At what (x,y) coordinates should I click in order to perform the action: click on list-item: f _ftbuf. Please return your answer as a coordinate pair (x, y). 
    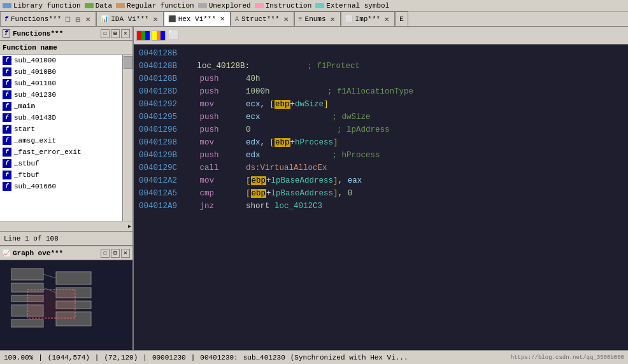
    Looking at the image, I should click on (61, 175).